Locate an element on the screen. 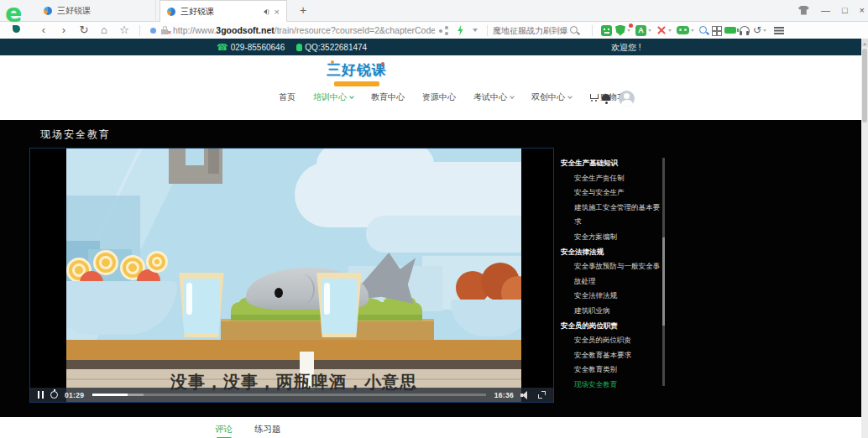 Image resolution: width=868 pixels, height=438 pixels. bookmark-star-icon: ☆ is located at coordinates (124, 30).